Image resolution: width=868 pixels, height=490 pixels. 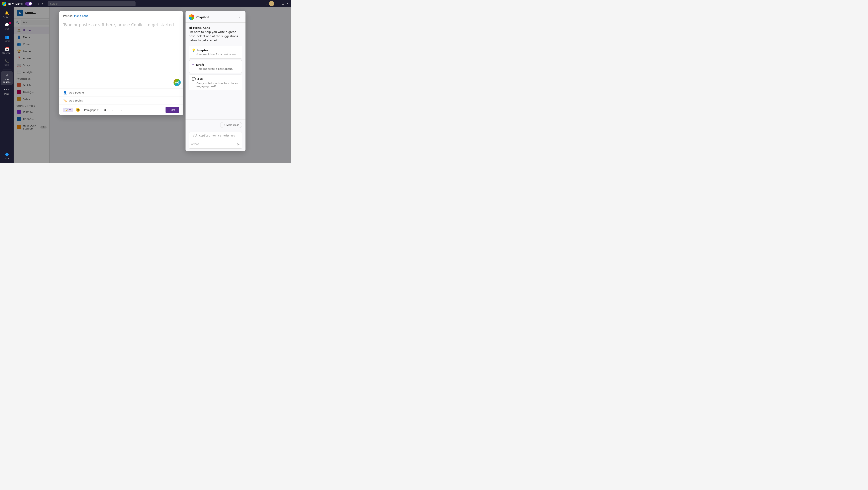 What do you see at coordinates (78, 110) in the screenshot?
I see `emoji-button: 😊` at bounding box center [78, 110].